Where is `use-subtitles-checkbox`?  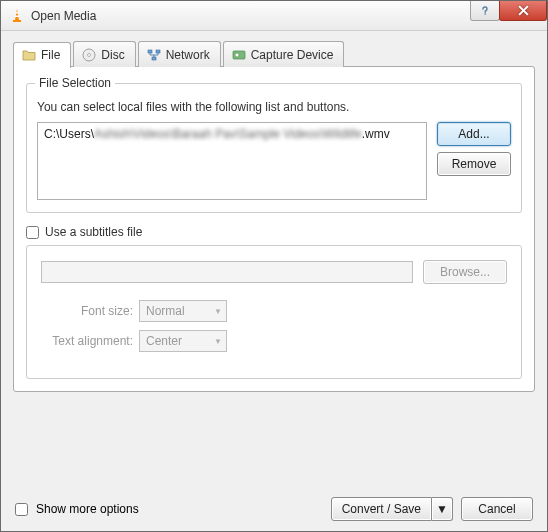 use-subtitles-checkbox is located at coordinates (32, 232).